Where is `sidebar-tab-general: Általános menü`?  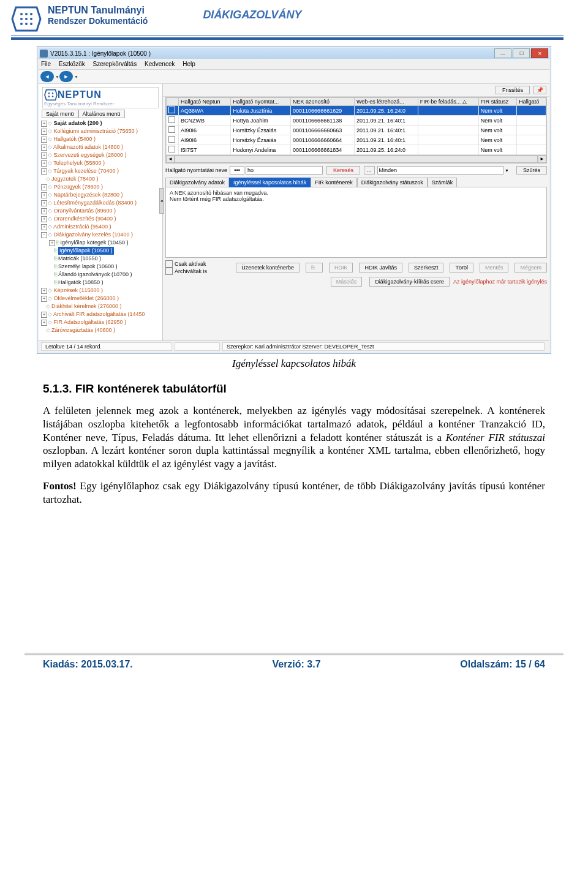
sidebar-tab-general: Általános menü is located at coordinates (102, 114).